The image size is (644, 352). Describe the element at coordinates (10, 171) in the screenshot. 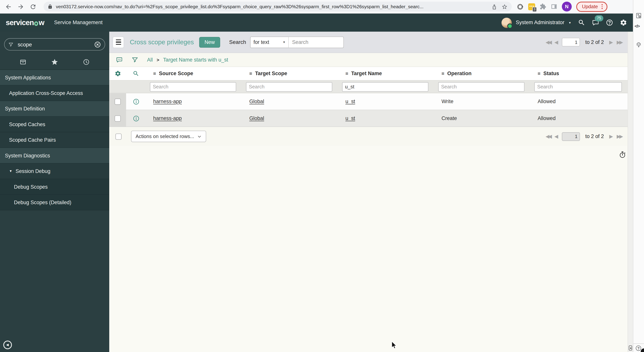

I see `expand-triangle-icon: ▼` at that location.